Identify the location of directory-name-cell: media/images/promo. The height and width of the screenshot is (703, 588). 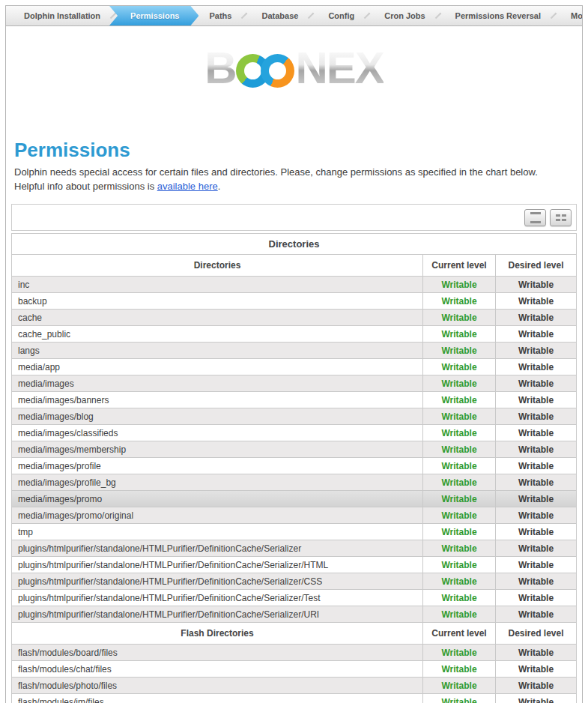
(217, 499).